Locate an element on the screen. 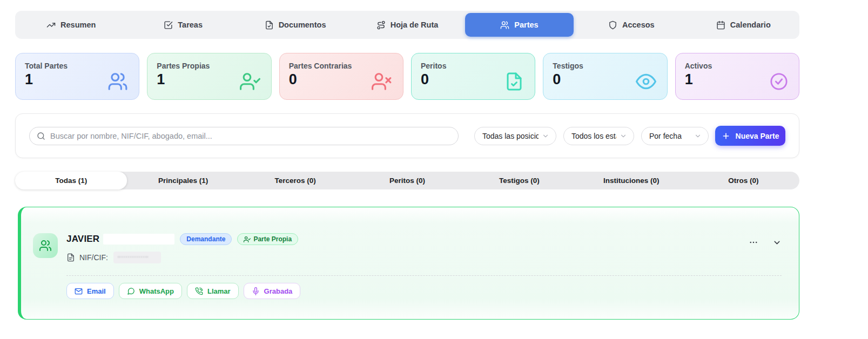  status-filter-dropdown: Todos los estad is located at coordinates (598, 136).